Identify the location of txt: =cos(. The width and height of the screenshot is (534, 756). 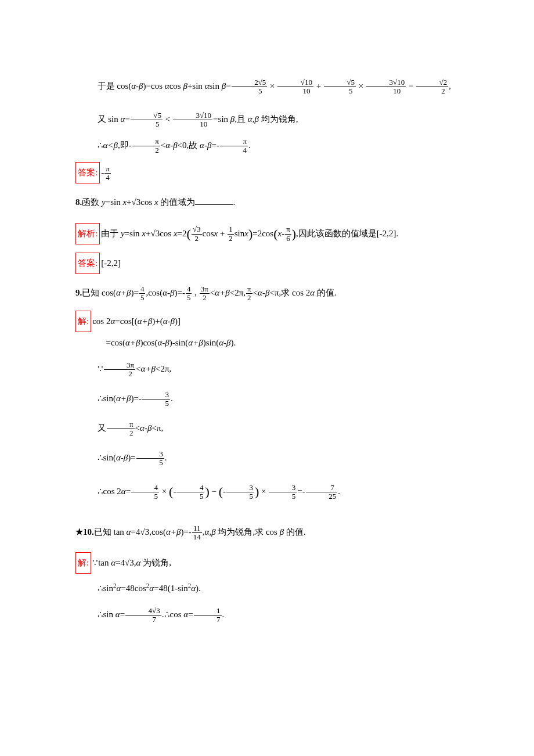
(116, 343).